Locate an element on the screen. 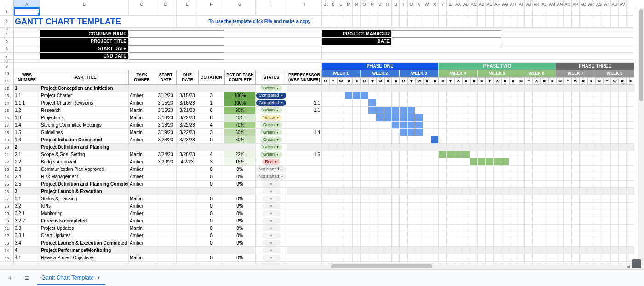 The image size is (644, 286). column-header-AO: AO is located at coordinates (568, 4).